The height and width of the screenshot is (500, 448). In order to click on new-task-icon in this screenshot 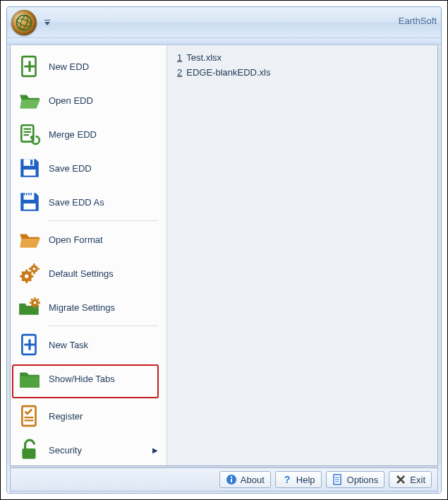, I will do `click(30, 345)`.